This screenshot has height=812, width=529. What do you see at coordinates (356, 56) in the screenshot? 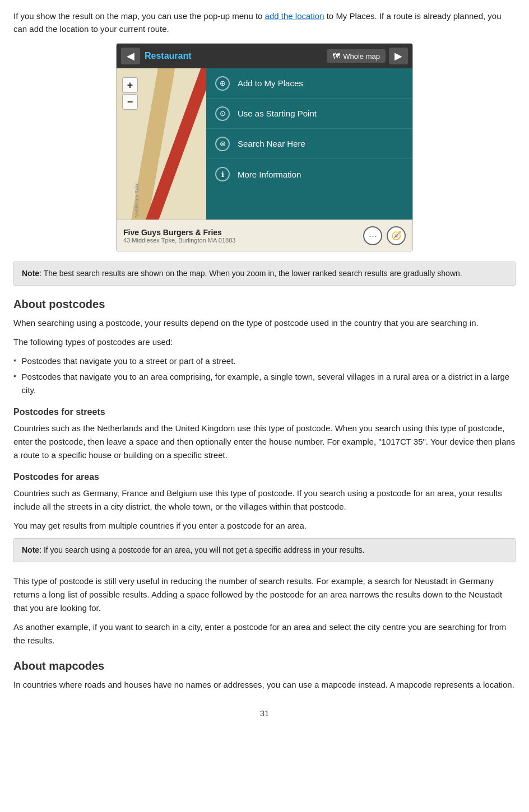
I see `nav-whole-map-button: 🗺 Whole map` at bounding box center [356, 56].